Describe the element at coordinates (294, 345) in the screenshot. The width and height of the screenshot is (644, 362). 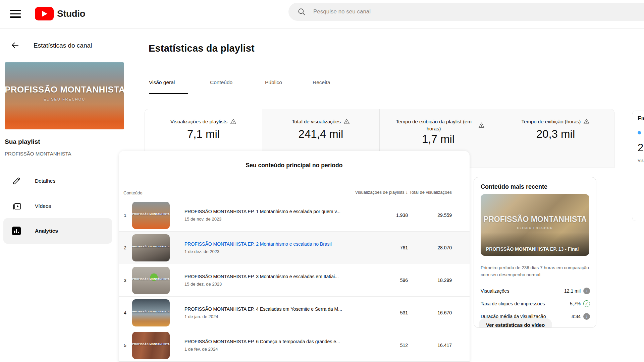
I see `table-row: 5 PROFISSÃO MONTANHISTA PROFISSÃO MONTAN…` at that location.